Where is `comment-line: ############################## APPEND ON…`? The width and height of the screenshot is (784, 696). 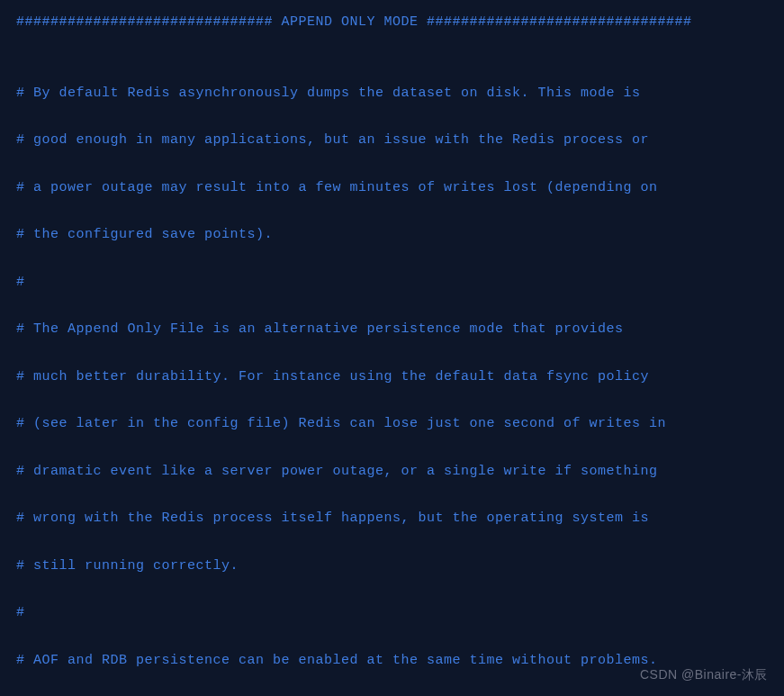 comment-line: ############################## APPEND ON… is located at coordinates (392, 23).